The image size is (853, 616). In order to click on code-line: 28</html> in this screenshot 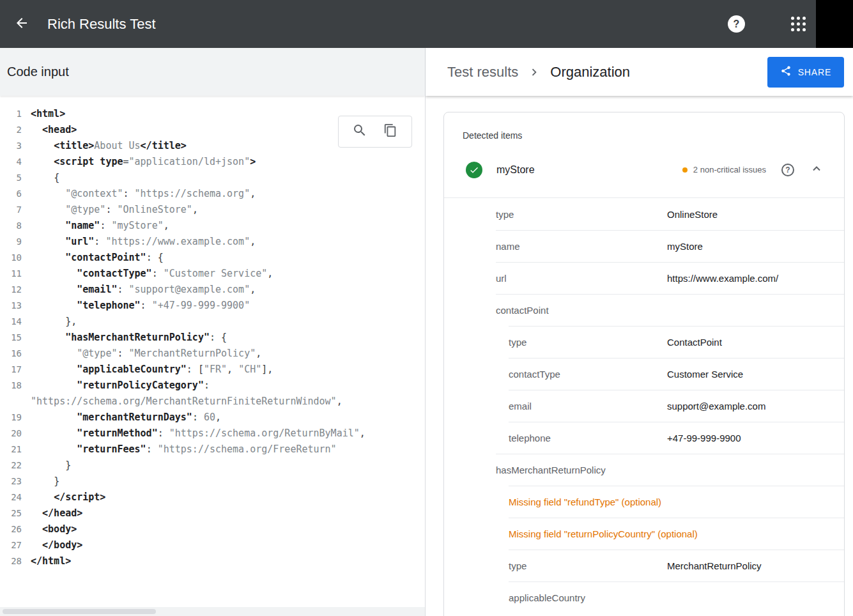, I will do `click(212, 561)`.